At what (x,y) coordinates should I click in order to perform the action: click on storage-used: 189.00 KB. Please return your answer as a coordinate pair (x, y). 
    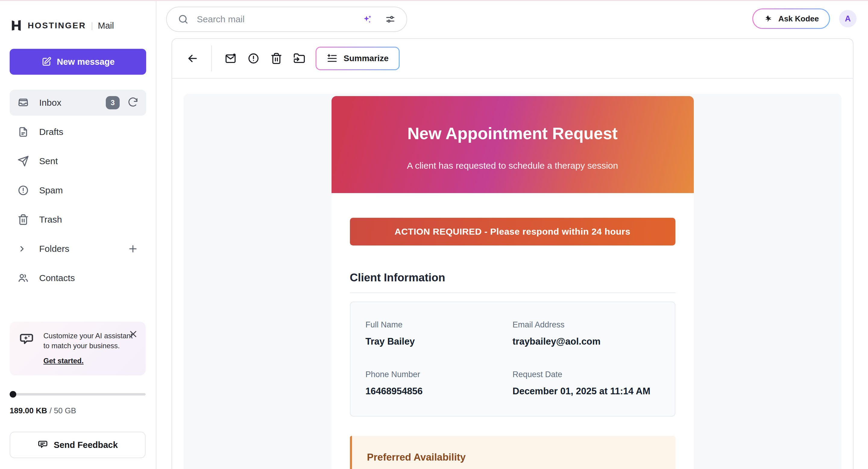
    Looking at the image, I should click on (28, 411).